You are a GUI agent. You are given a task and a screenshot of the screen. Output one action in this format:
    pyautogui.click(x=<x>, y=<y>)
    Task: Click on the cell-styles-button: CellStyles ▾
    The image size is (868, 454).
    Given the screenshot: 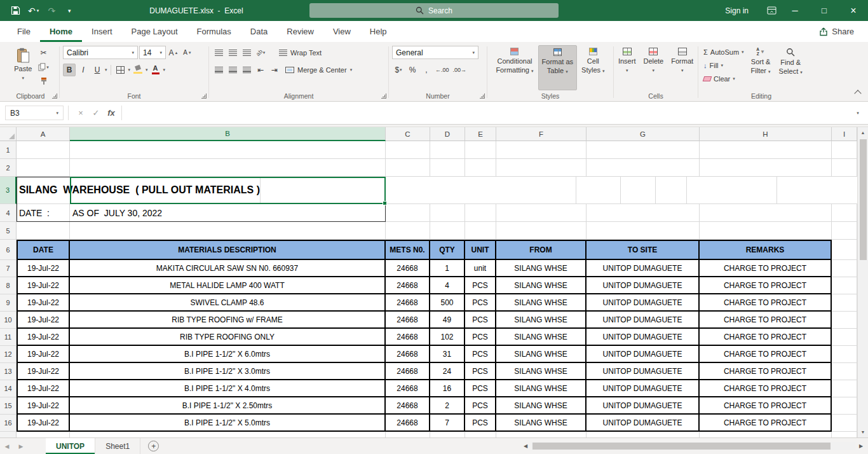 What is the action you would take?
    pyautogui.click(x=593, y=67)
    